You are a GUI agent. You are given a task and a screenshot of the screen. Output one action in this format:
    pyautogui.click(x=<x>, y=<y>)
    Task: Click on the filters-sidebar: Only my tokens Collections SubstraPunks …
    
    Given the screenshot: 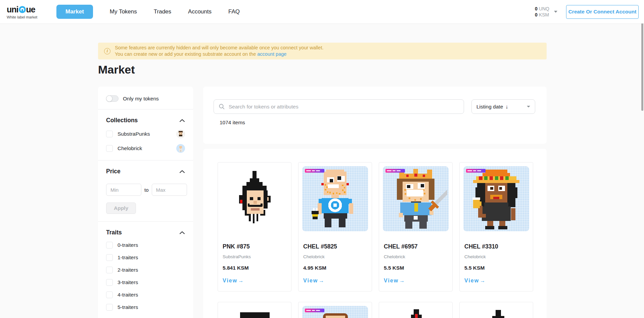 What is the action you would take?
    pyautogui.click(x=146, y=202)
    